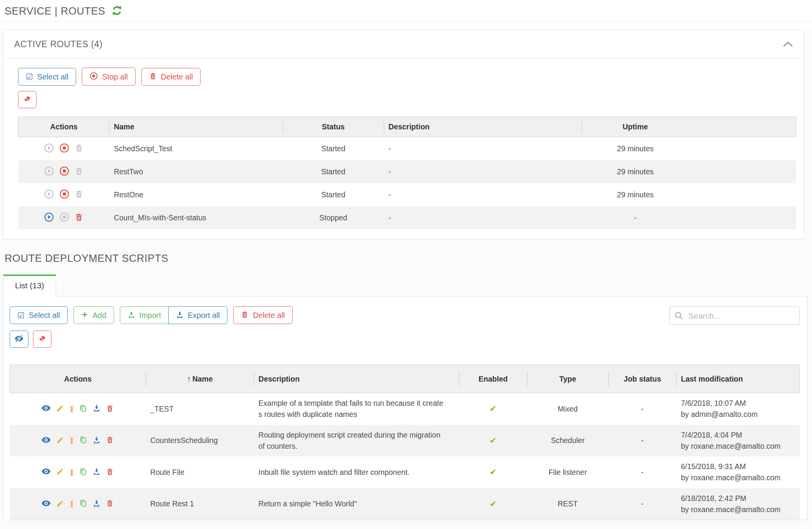 This screenshot has width=812, height=529. What do you see at coordinates (198, 315) in the screenshot?
I see `export-all-button: Export all` at bounding box center [198, 315].